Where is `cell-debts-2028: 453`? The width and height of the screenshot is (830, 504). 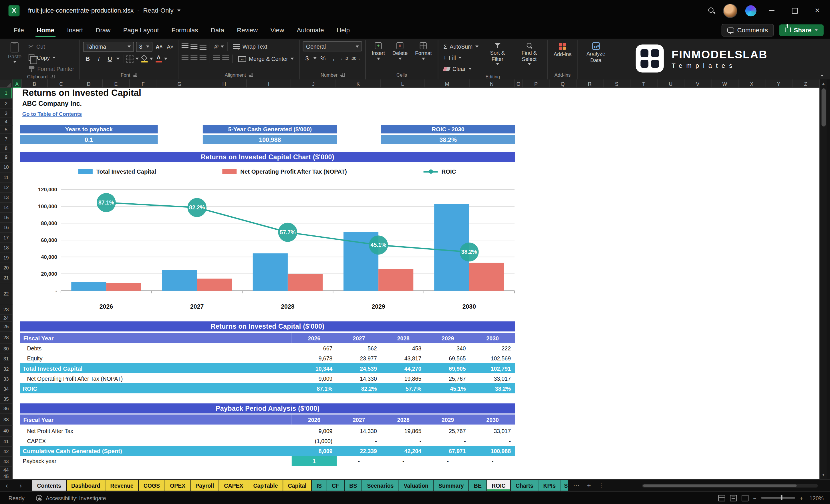
cell-debts-2028: 453 is located at coordinates (404, 348).